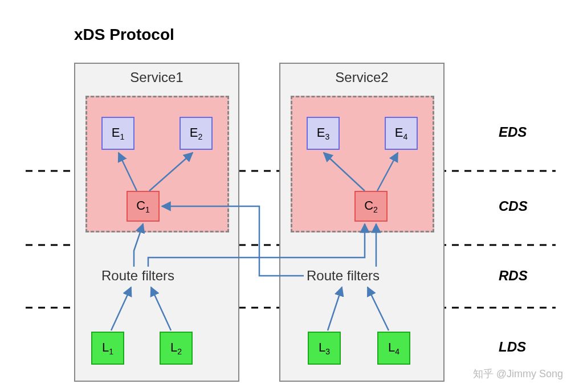 Image resolution: width=579 pixels, height=392 pixels. Describe the element at coordinates (324, 348) in the screenshot. I see `node-l3: L3` at that location.